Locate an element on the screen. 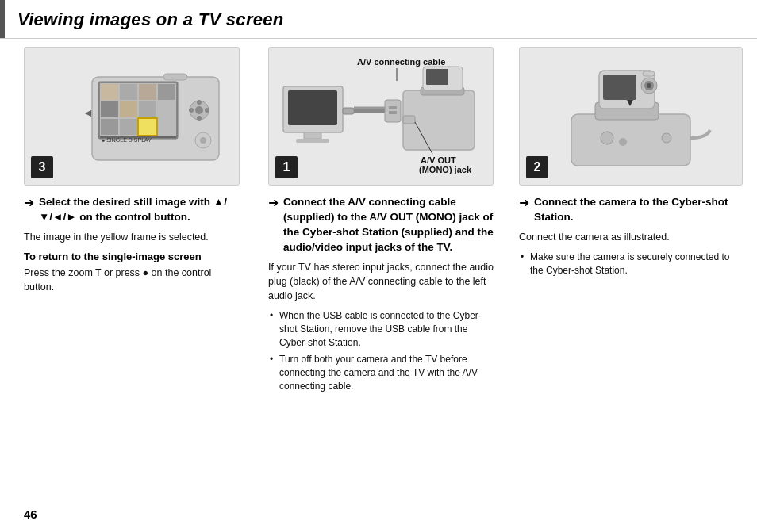 The image size is (757, 532). svg-text: A/V OUT is located at coordinates (438, 160).